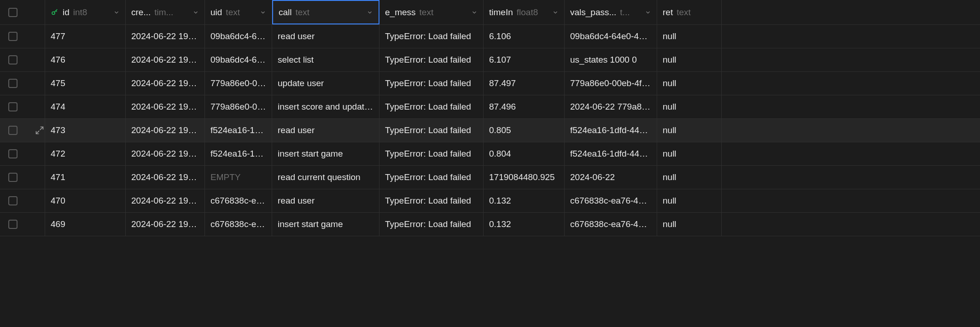 Image resolution: width=980 pixels, height=327 pixels. I want to click on table-row: 4752024-06-22 19:54:779a86e0-00ebupdate …, so click(490, 84).